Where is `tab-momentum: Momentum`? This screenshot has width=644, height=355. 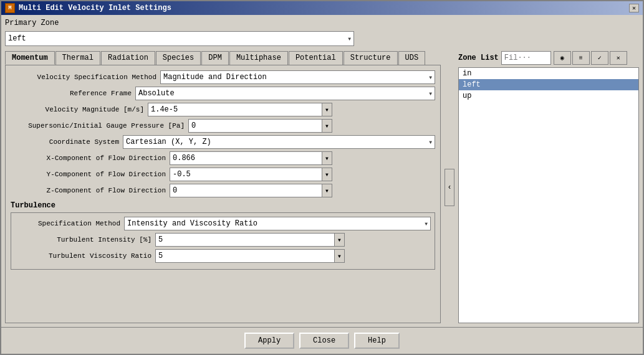
tab-momentum: Momentum is located at coordinates (30, 58).